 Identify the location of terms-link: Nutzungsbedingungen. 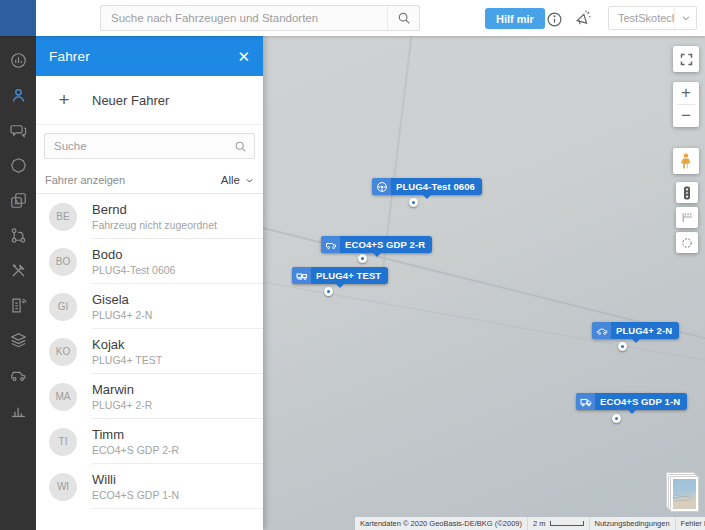
(632, 524).